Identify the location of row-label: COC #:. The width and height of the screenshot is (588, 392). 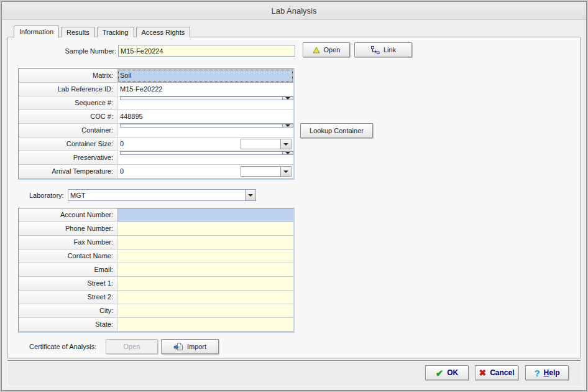
(68, 117).